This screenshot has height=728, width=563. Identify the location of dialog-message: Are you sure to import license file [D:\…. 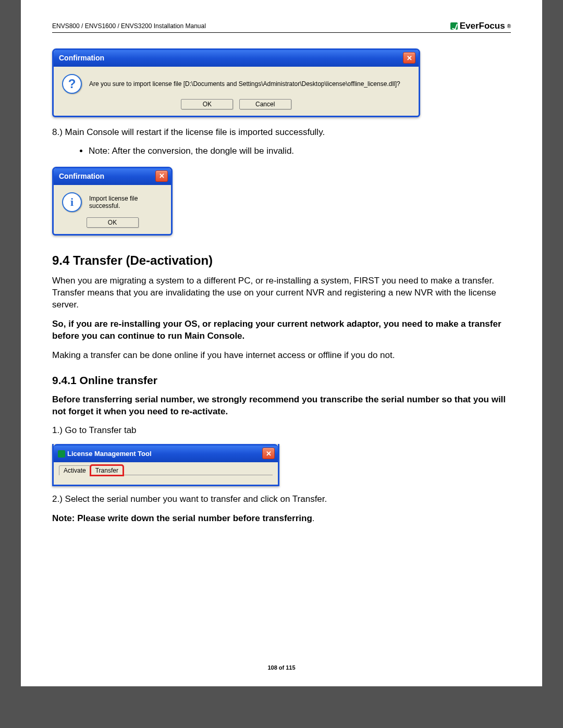
(250, 84).